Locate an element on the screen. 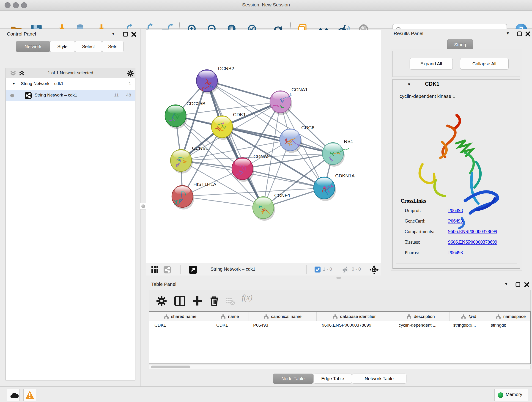 The height and width of the screenshot is (402, 532). results-panel-close-icon is located at coordinates (528, 34).